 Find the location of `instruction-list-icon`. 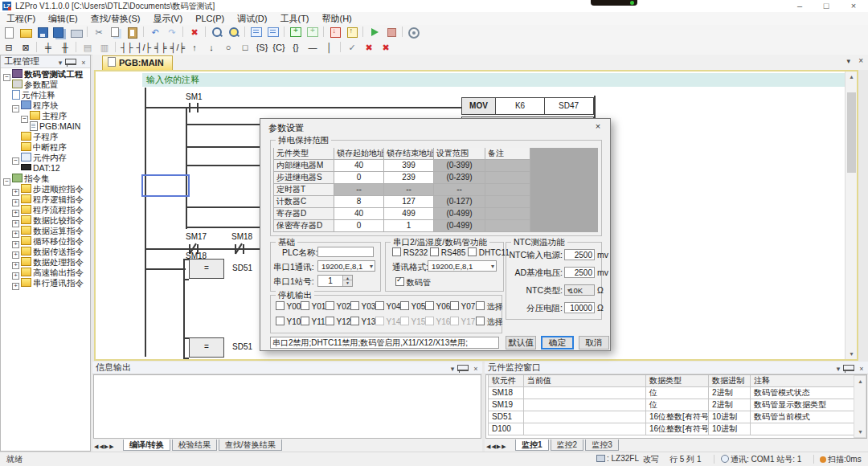

instruction-list-icon is located at coordinates (273, 32).